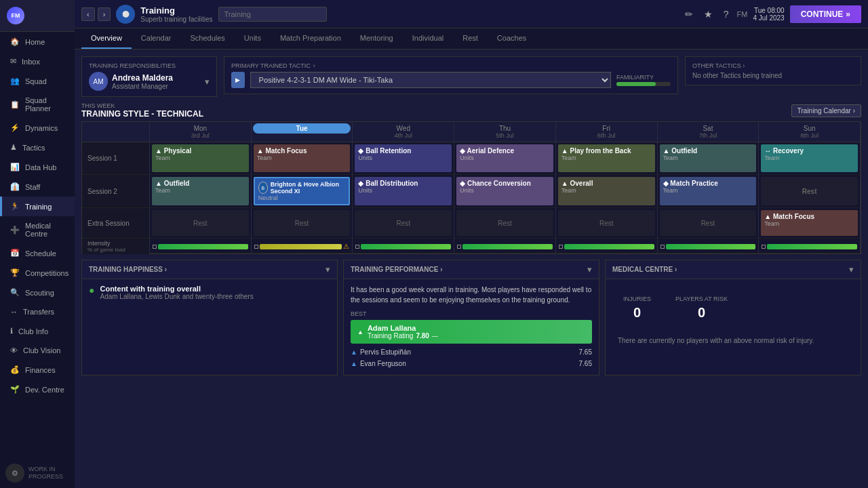 This screenshot has height=488, width=868. Describe the element at coordinates (37, 206) in the screenshot. I see `sidebar-item-training: 🏃Training` at that location.